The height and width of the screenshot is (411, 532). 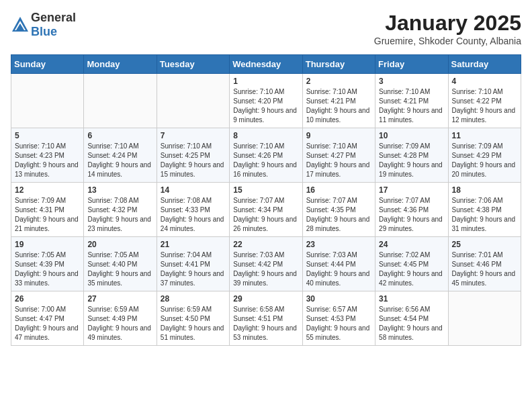 I want to click on calendar-day-cell: 30Sunrise: 6:57 AMSunset: 4:53 PMDayligh…, so click(x=339, y=318).